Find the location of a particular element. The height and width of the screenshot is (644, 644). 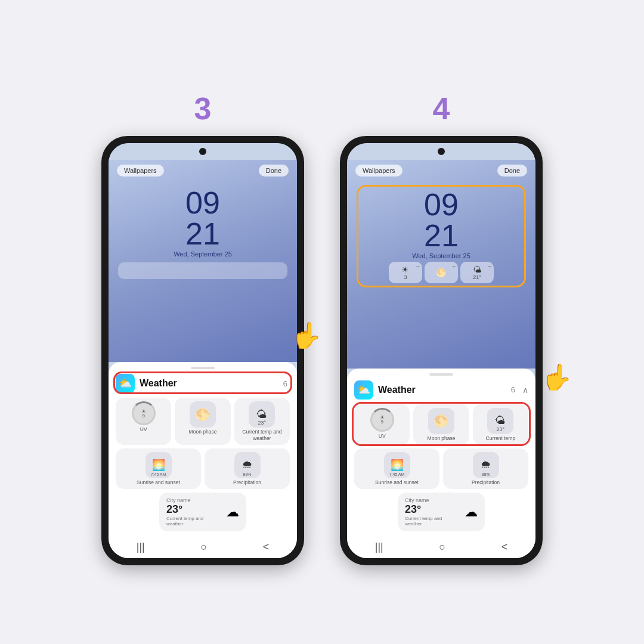

chevron-icon-4: ∧ is located at coordinates (525, 390).